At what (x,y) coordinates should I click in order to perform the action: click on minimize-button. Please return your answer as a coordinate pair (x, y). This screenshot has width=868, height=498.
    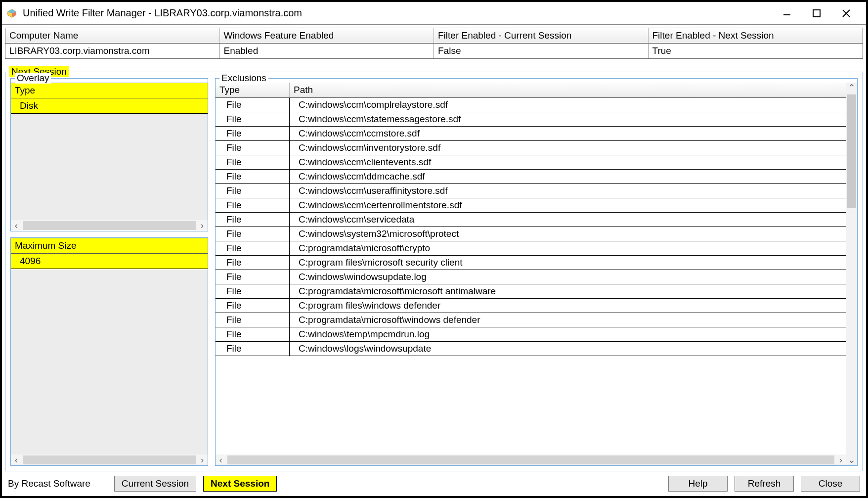
    Looking at the image, I should click on (787, 13).